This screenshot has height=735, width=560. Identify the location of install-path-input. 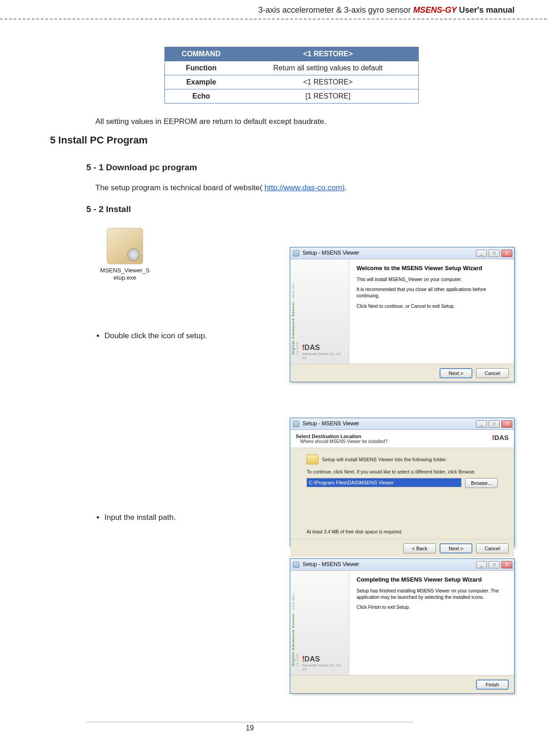
(384, 483).